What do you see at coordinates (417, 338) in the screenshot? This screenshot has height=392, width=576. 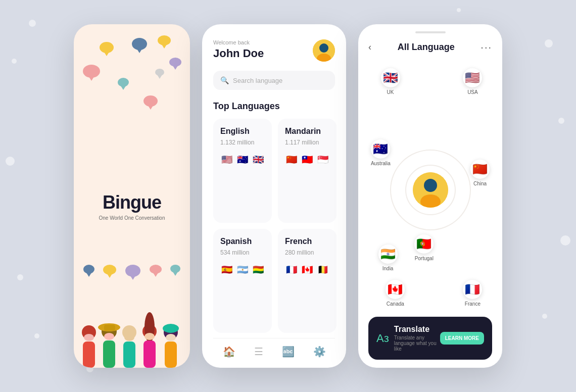 I see `translate-text: Translate Translate any language what yo…` at bounding box center [417, 338].